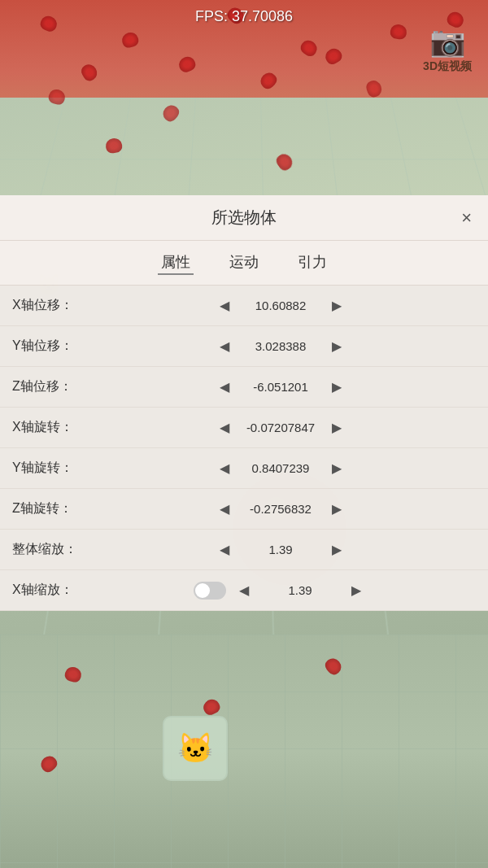 The width and height of the screenshot is (488, 868). Describe the element at coordinates (281, 347) in the screenshot. I see `prop-controls-y-translate: ◀ 3.028388 ▶` at that location.